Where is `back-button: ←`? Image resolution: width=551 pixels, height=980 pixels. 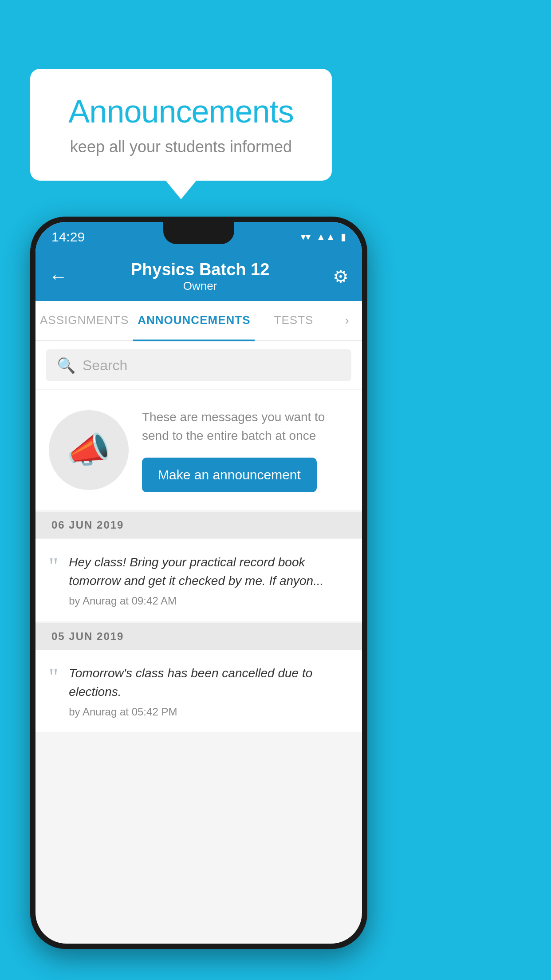 back-button: ← is located at coordinates (58, 277).